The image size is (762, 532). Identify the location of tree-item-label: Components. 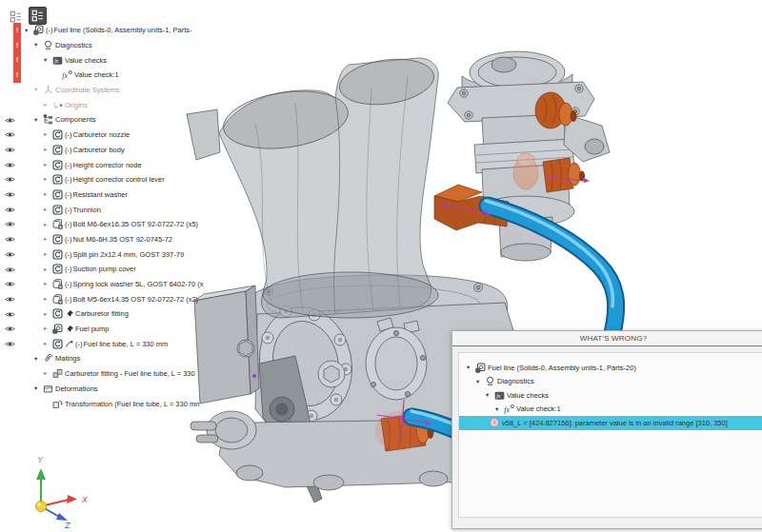
(76, 120).